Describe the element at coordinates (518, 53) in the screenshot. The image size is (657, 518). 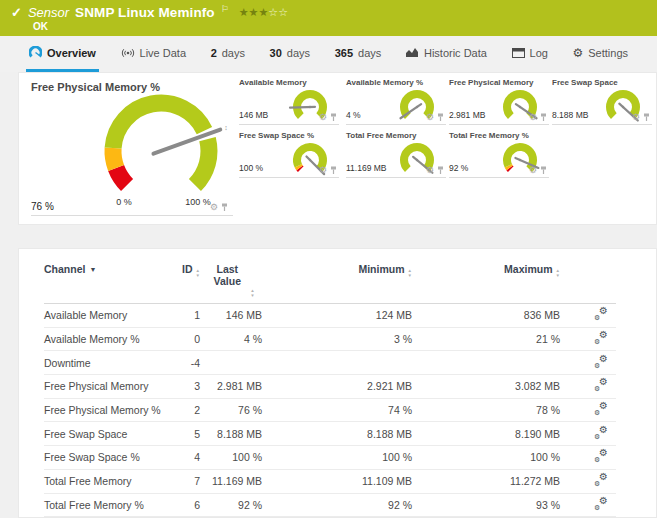
I see `table-icon` at that location.